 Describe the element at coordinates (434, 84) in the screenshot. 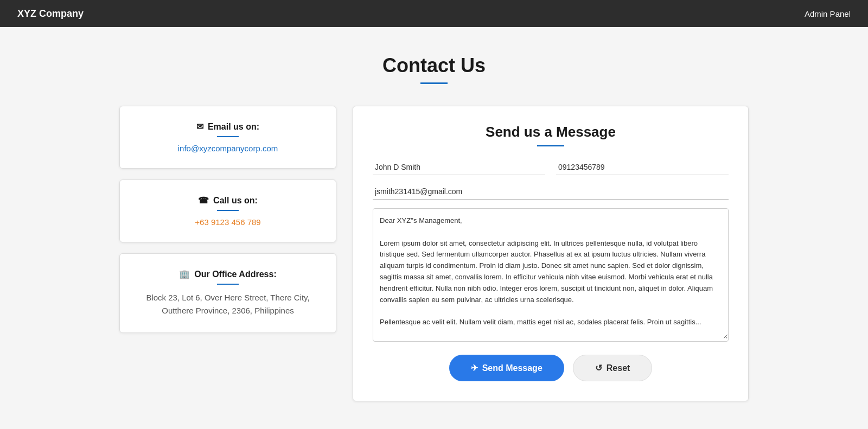

I see `title-underline` at that location.